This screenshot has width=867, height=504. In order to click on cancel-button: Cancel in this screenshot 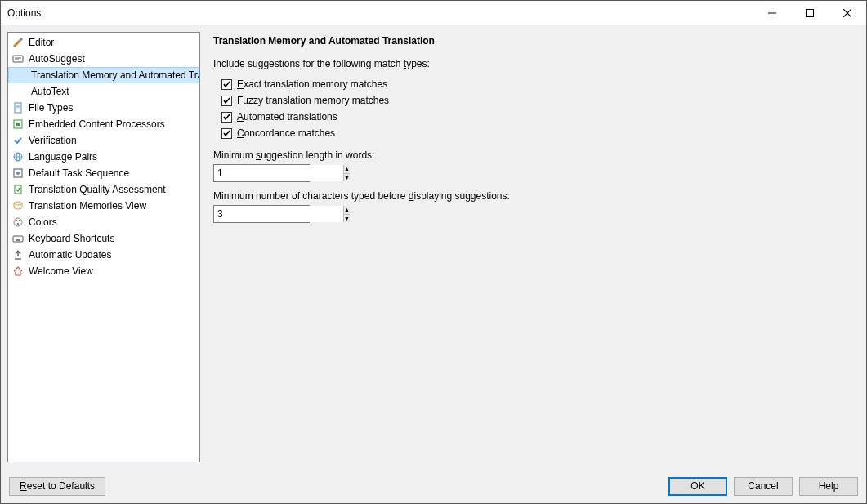, I will do `click(763, 487)`.